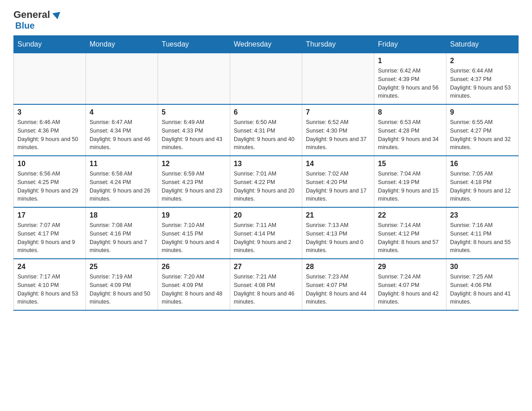  What do you see at coordinates (483, 285) in the screenshot?
I see `calendar-cell: 30Sunrise: 7:25 AM Sunset: 4:06 PM Dayli…` at bounding box center [483, 285].